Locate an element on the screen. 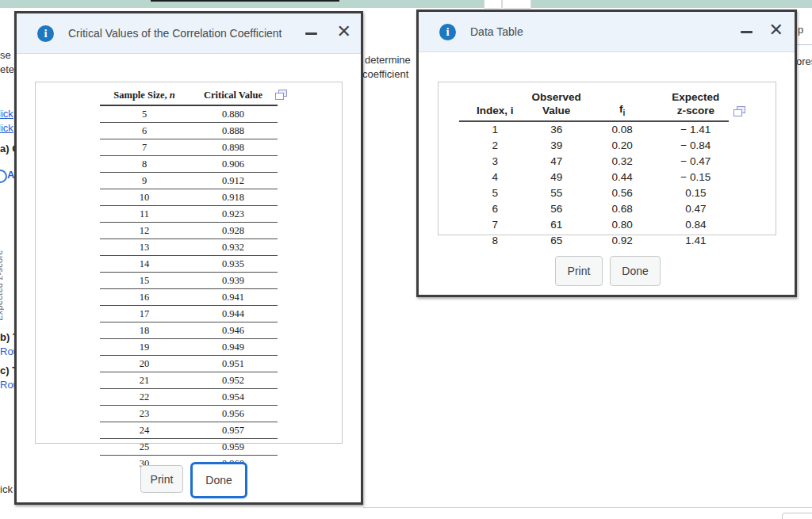 The image size is (812, 519). table-header-row: Sample Size, n Critical Value is located at coordinates (189, 97).